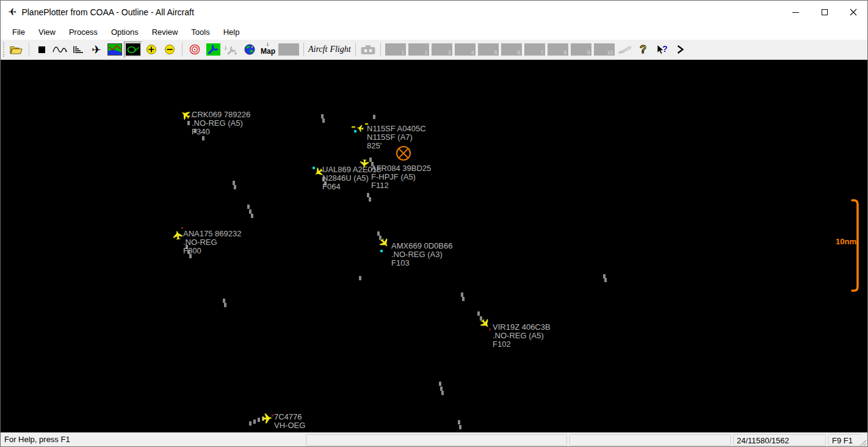 This screenshot has width=868, height=447. I want to click on toolbar-map-load-button: Map↓, so click(268, 50).